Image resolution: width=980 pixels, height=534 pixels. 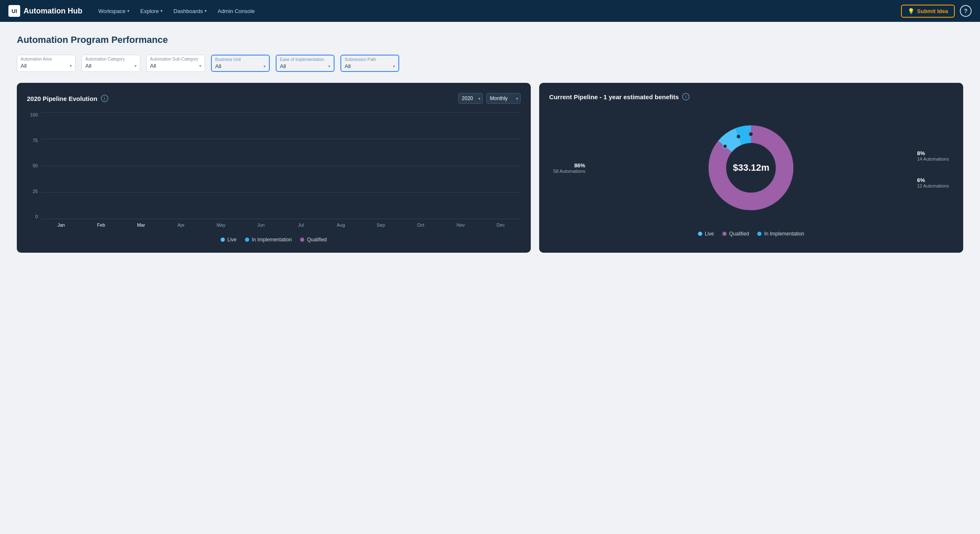 What do you see at coordinates (503, 98) in the screenshot?
I see `period-select-wrap: MonthlyQuarterly` at bounding box center [503, 98].